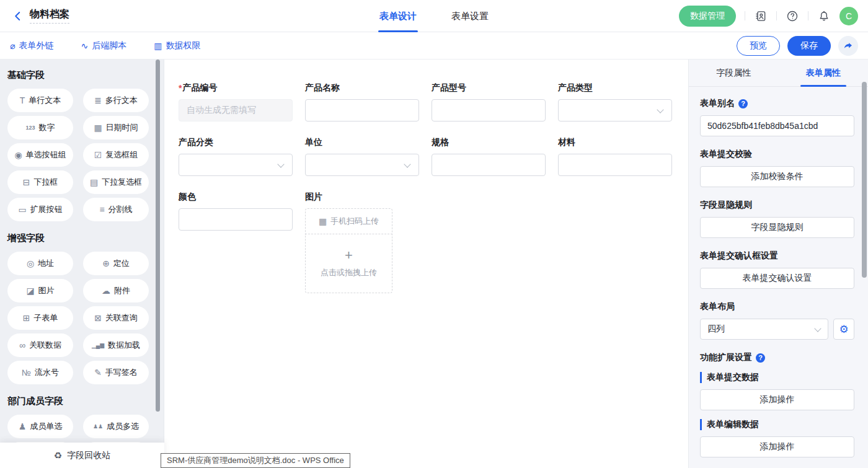 The image size is (868, 468). I want to click on canvas-field: 产品型号, so click(495, 102).